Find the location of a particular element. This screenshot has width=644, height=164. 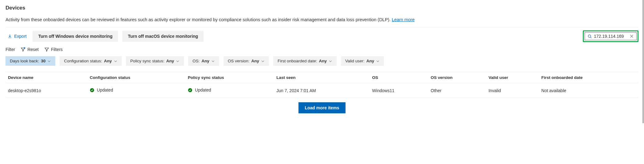

pill-label: Days look back: is located at coordinates (25, 61).